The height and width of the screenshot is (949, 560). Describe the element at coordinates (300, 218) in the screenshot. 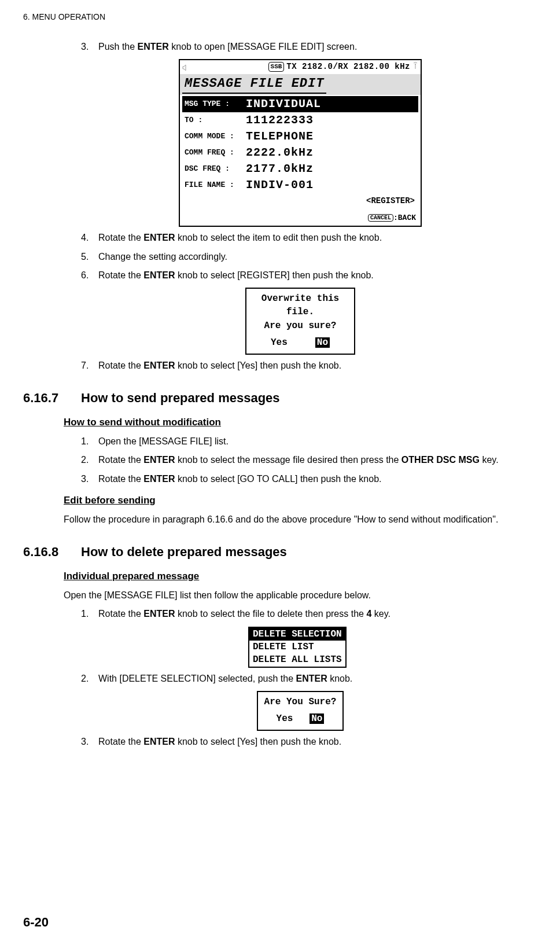

I see `screen-footer: CANCEL:BACK` at that location.